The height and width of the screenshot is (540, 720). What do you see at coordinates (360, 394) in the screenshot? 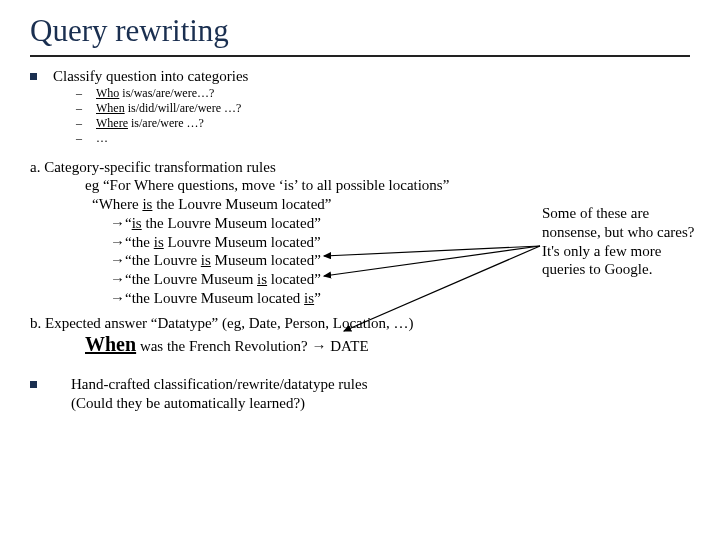
I see `bullet-handcrafted: Hand-crafted classification/rewrite/data…` at bounding box center [360, 394].